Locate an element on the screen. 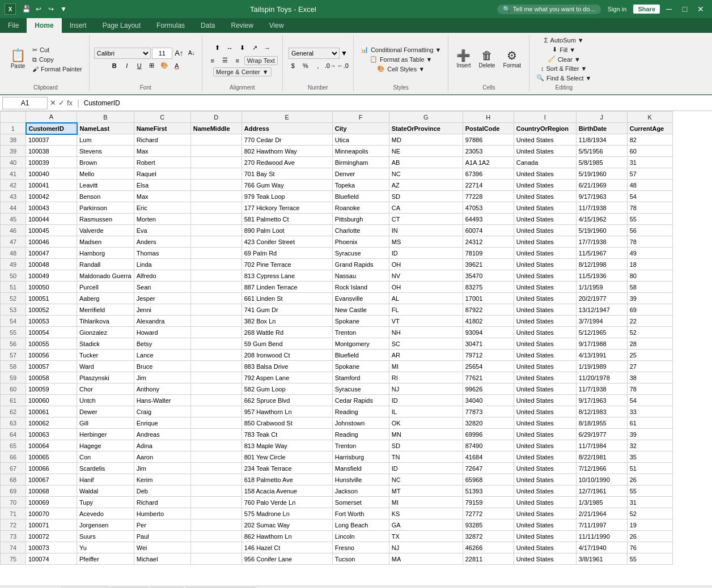 This screenshot has width=712, height=588. cell-g47: MS is located at coordinates (426, 242).